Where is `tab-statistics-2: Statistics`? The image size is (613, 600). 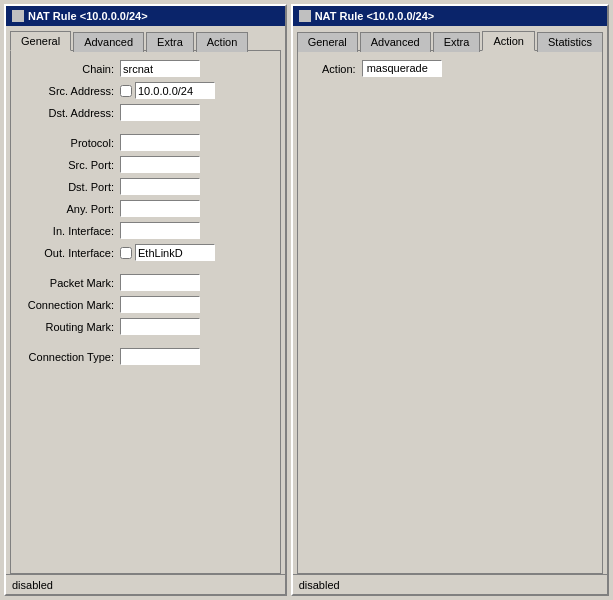
tab-statistics-2: Statistics is located at coordinates (570, 42).